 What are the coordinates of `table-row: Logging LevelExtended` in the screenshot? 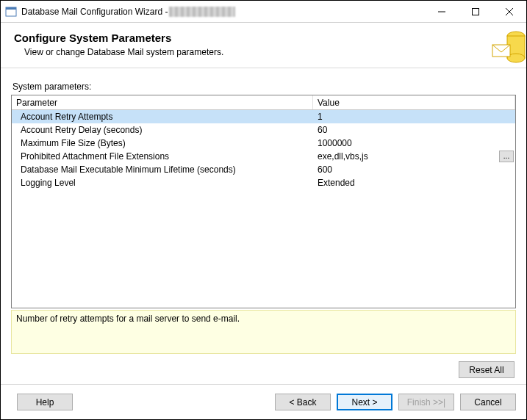 It's located at (263, 183).